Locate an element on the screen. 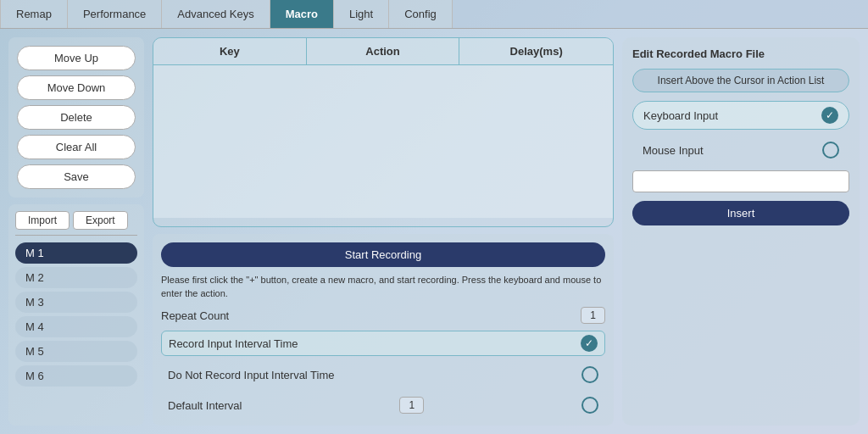 The width and height of the screenshot is (868, 434). repeat-count-value: 1 is located at coordinates (593, 315).